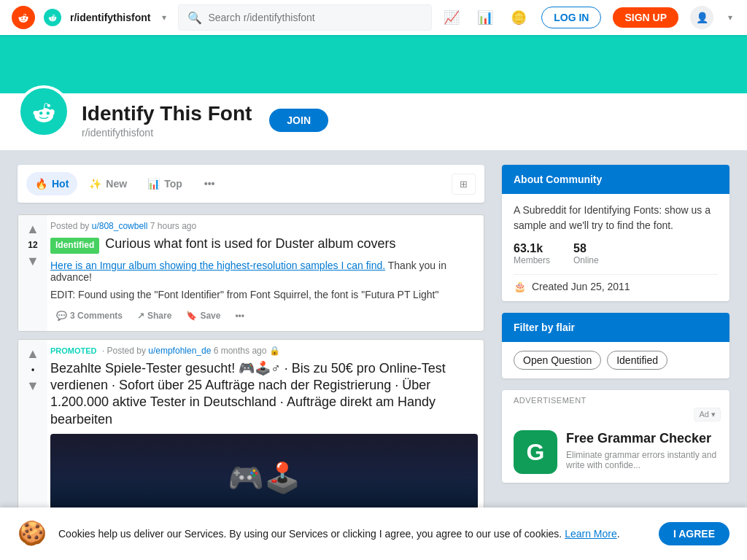 The image size is (747, 560). I want to click on filter-by-flair-card: Filter by flair Open Question Identified, so click(616, 346).